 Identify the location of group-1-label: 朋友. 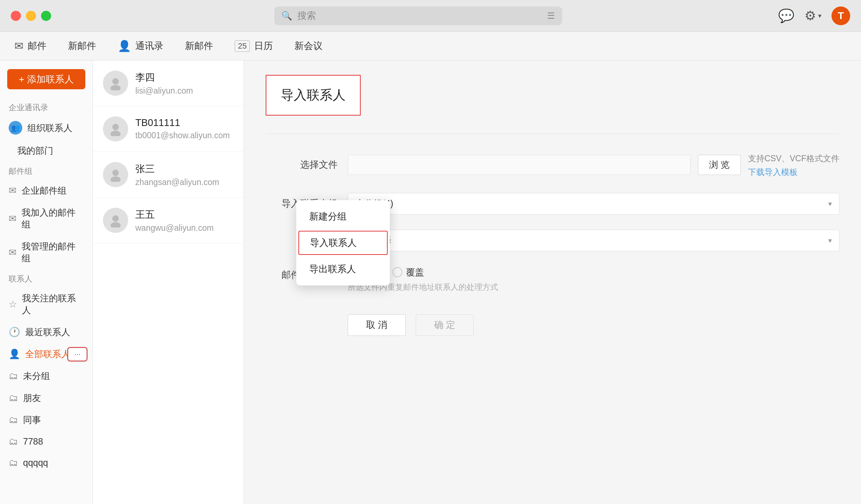
(32, 398).